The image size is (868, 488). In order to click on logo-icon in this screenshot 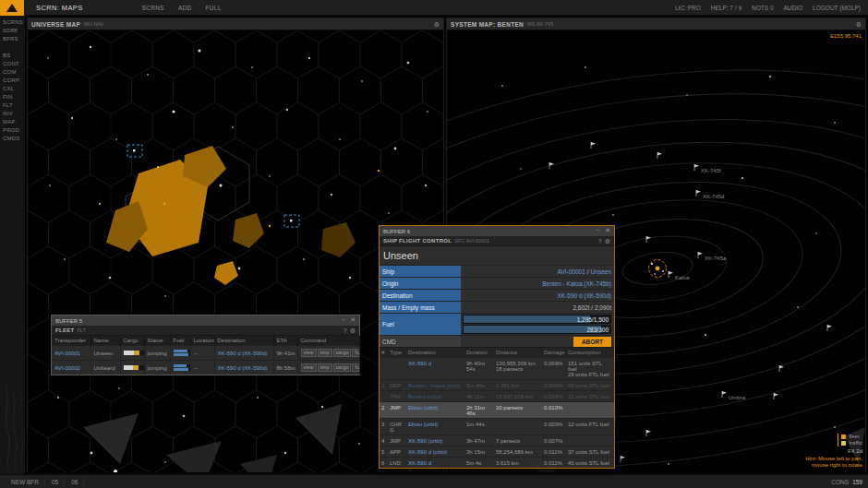, I will do `click(12, 7)`.